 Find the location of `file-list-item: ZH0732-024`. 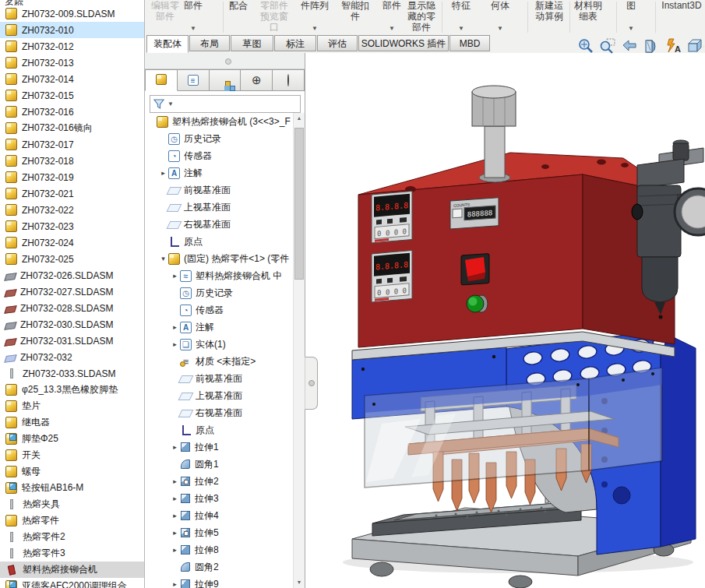

file-list-item: ZH0732-024 is located at coordinates (72, 243).